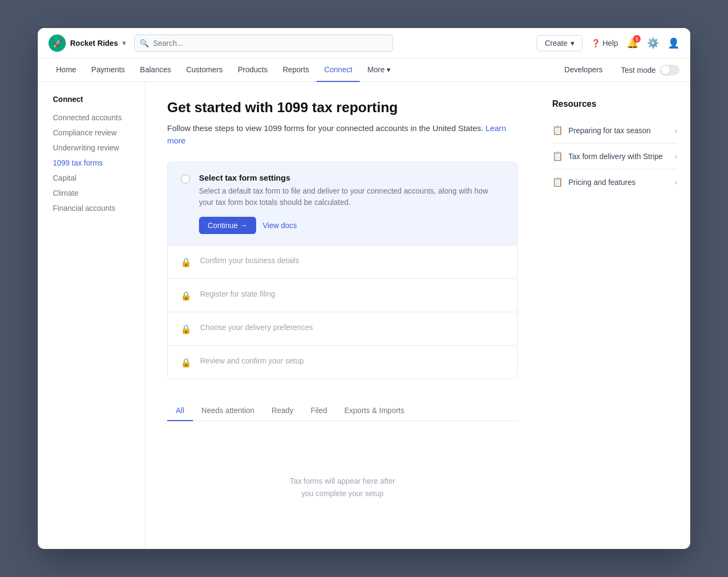 The width and height of the screenshot is (728, 577). Describe the element at coordinates (379, 70) in the screenshot. I see `nav-item-more: More ▾` at that location.